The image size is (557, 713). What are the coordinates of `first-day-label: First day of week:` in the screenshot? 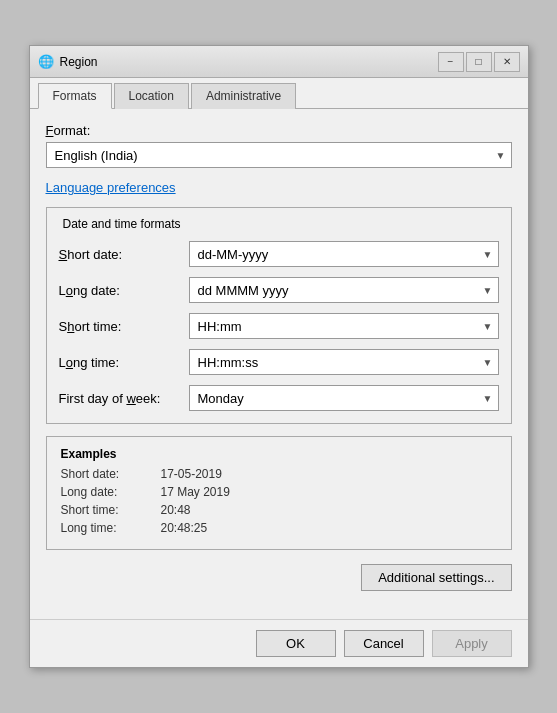 It's located at (124, 398).